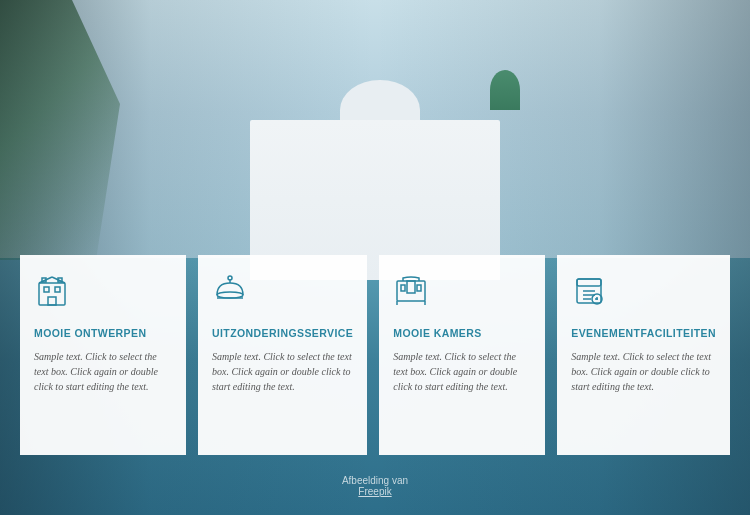 This screenshot has height=515, width=750. What do you see at coordinates (644, 294) in the screenshot?
I see `event-icon` at bounding box center [644, 294].